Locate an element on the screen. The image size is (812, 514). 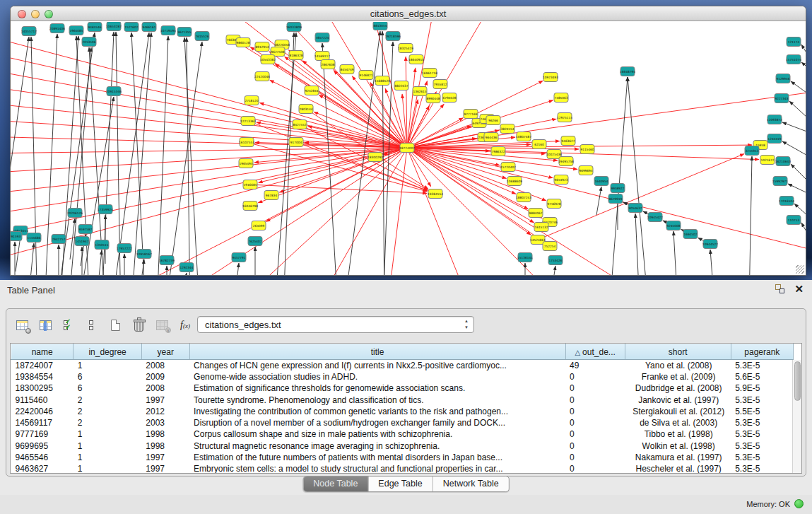
graph-node: 16648794 is located at coordinates (628, 72).